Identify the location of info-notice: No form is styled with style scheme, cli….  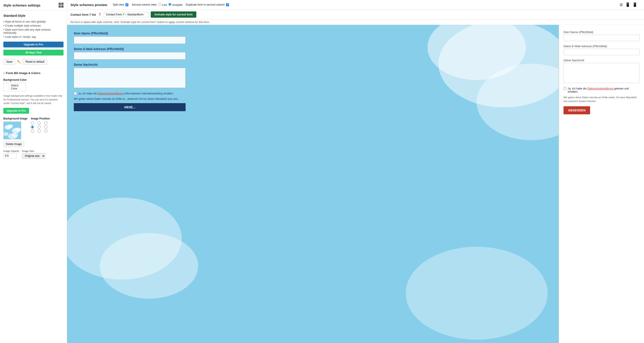
(356, 22).